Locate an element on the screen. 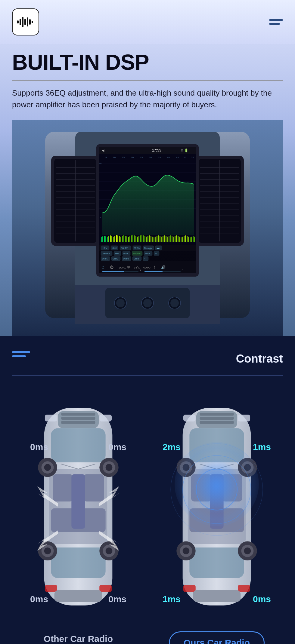  ours-car-view: 2ms 1ms 1ms 0ms is located at coordinates (217, 507).